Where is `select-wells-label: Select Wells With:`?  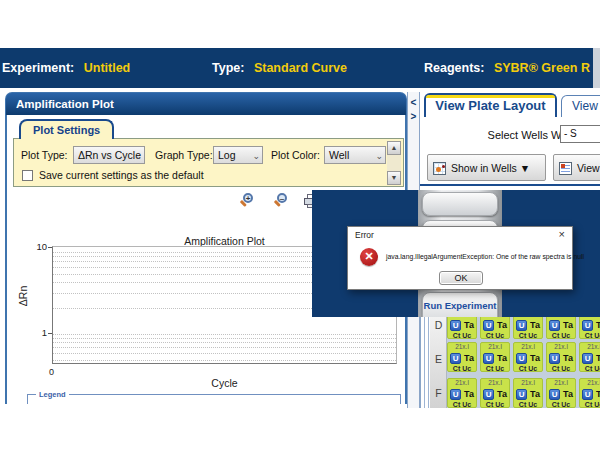
select-wells-label: Select Wells With: is located at coordinates (508, 135).